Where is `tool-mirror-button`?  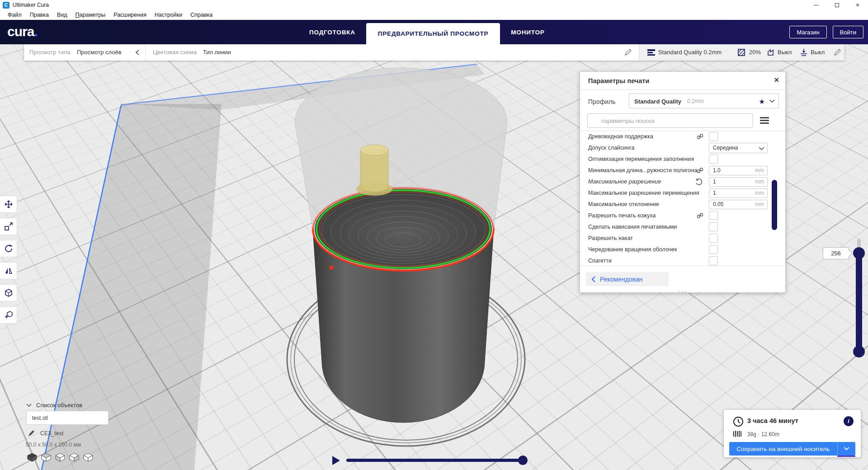
tool-mirror-button is located at coordinates (9, 271).